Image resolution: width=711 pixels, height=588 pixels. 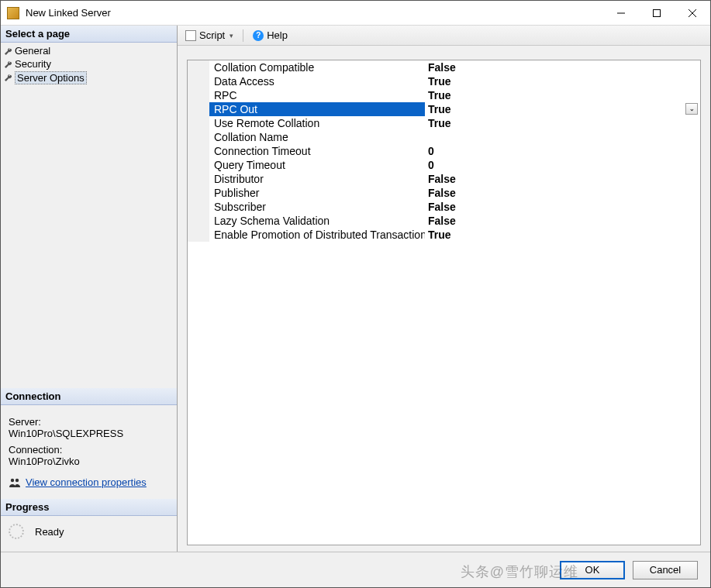 What do you see at coordinates (191, 36) in the screenshot?
I see `script-icon` at bounding box center [191, 36].